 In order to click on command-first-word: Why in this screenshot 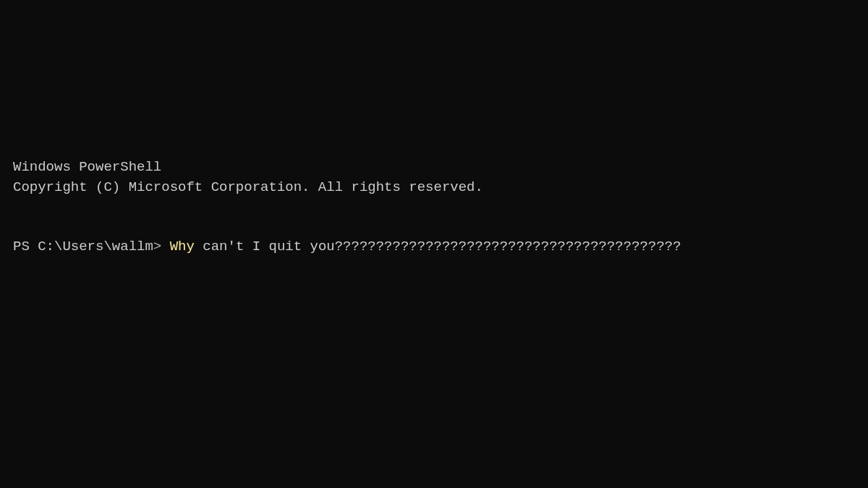, I will do `click(182, 247)`.